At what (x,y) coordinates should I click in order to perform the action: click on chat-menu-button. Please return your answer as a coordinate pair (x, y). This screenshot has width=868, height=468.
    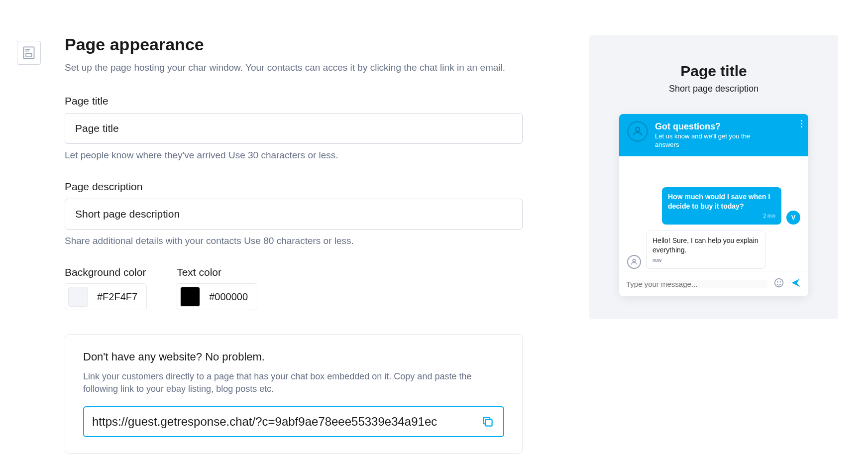
    Looking at the image, I should click on (801, 123).